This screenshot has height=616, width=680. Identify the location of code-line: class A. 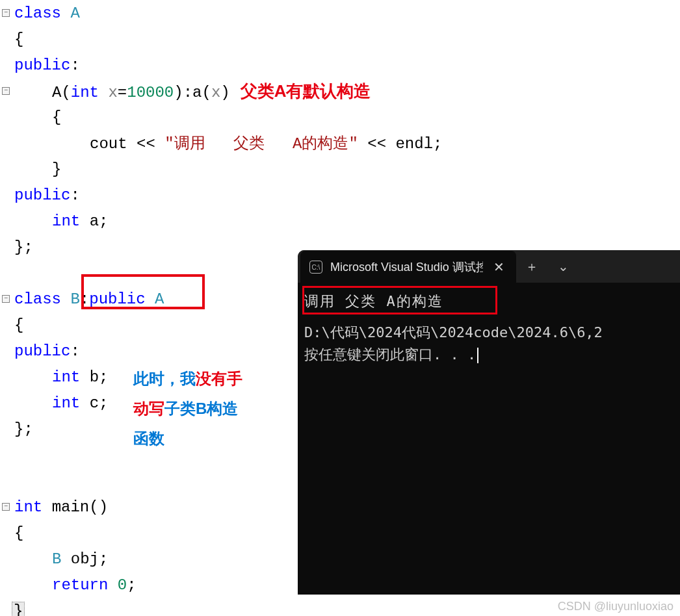
(46, 13).